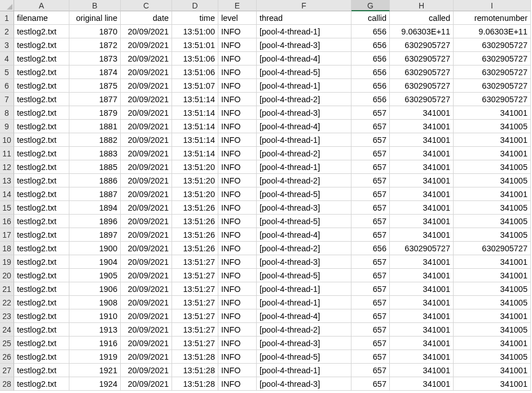 This screenshot has height=393, width=532. What do you see at coordinates (7, 370) in the screenshot?
I see `row-header-27: 27` at bounding box center [7, 370].